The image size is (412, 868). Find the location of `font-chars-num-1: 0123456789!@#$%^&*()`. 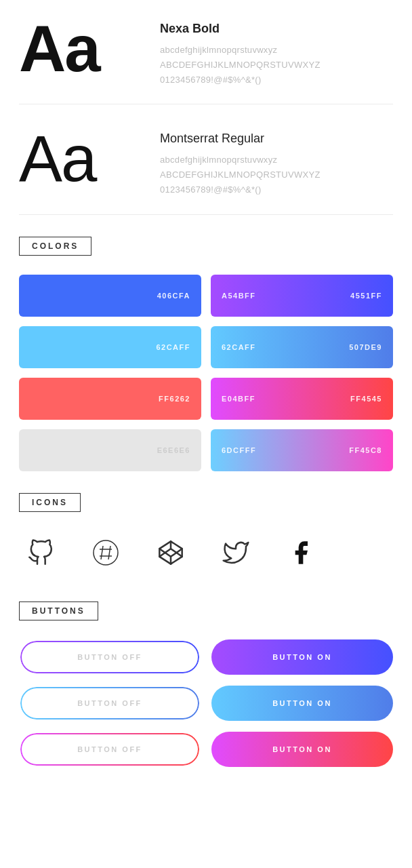

font-chars-num-1: 0123456789!@#$%^&*() is located at coordinates (240, 80).